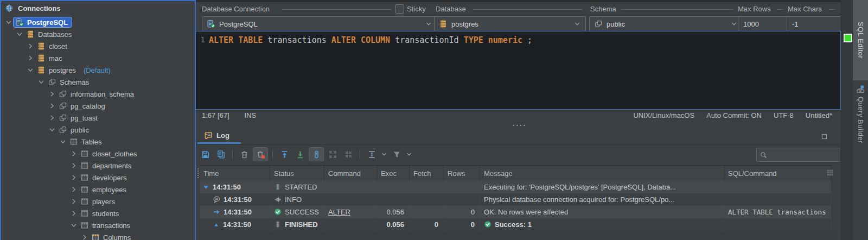 The image size is (868, 240). I want to click on column-header-message: Message, so click(602, 174).